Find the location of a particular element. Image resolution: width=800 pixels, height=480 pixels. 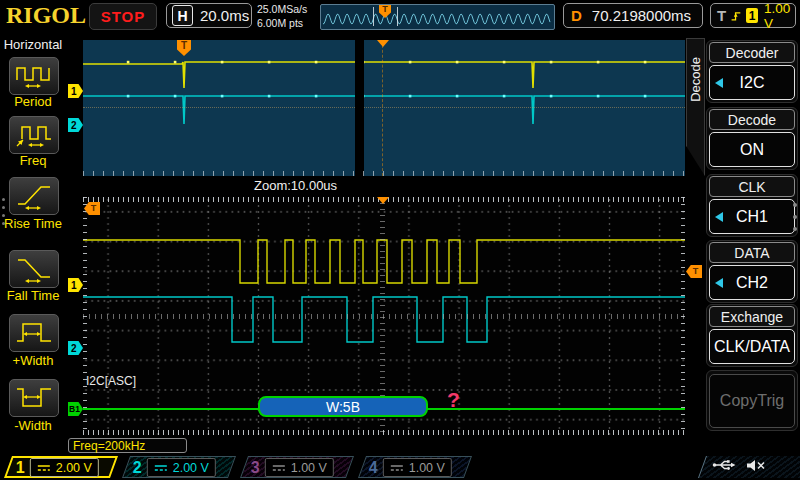

channel-4-number: 4 is located at coordinates (374, 467).